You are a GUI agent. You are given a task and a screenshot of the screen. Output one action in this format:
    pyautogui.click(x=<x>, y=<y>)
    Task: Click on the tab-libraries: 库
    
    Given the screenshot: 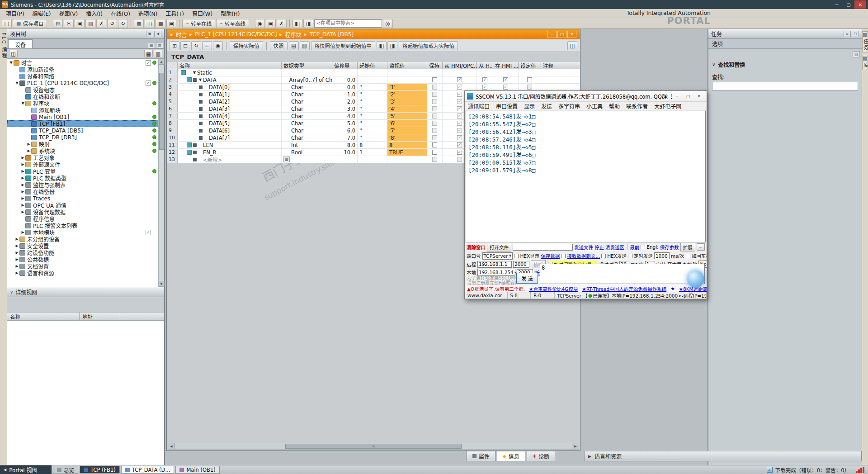 What is the action you would take?
    pyautogui.click(x=865, y=62)
    